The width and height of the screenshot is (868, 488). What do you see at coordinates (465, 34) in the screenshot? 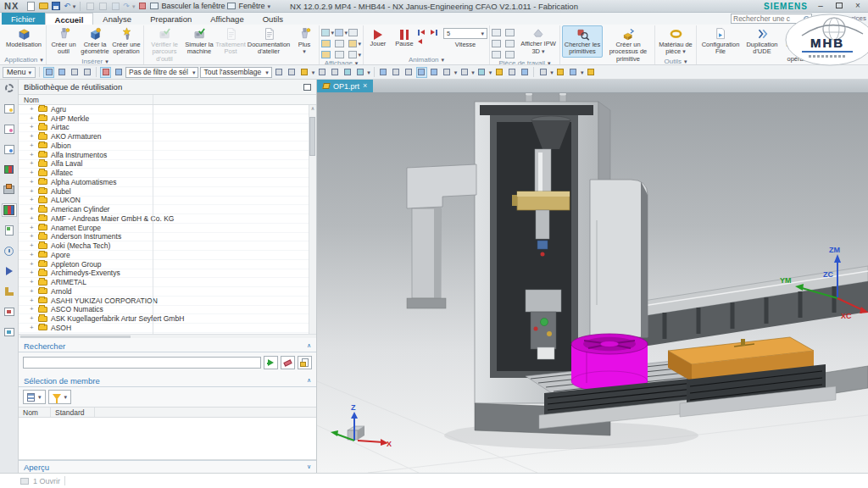
I see `vitesse-select: 5 ▾` at bounding box center [465, 34].